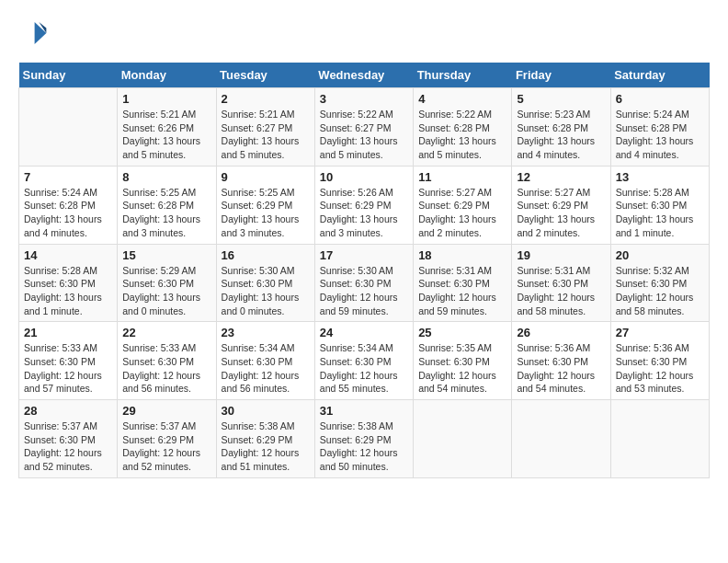 This screenshot has width=728, height=563. What do you see at coordinates (265, 361) in the screenshot?
I see `calendar-cell: 23Sunrise: 5:34 AM Sunset: 6:30 PM Dayli…` at bounding box center [265, 361].